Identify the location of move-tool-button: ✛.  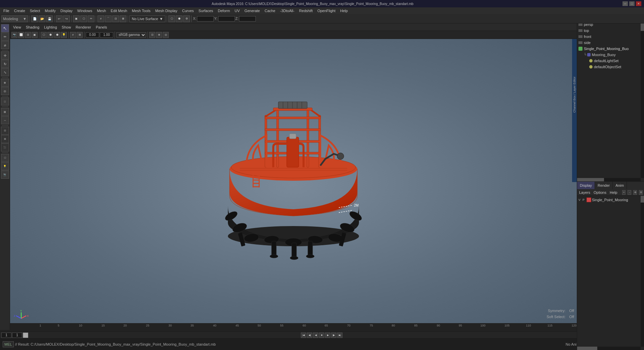
(5, 55).